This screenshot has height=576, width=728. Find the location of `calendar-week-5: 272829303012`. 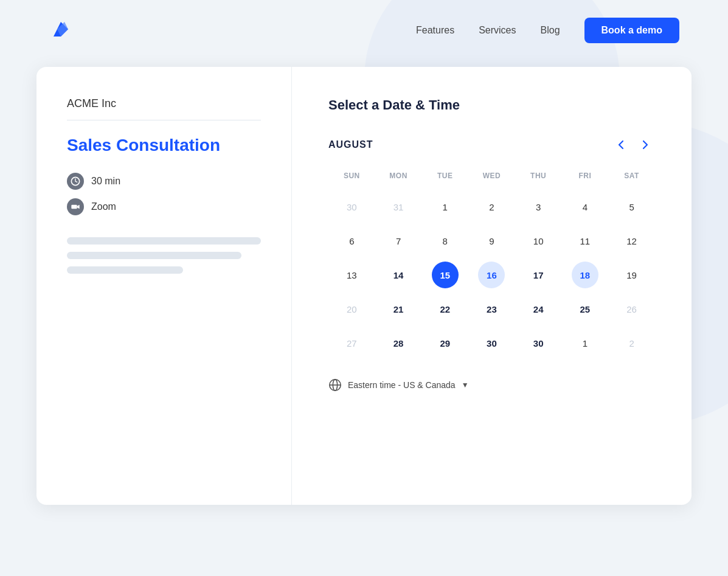

calendar-week-5: 272829303012 is located at coordinates (491, 343).